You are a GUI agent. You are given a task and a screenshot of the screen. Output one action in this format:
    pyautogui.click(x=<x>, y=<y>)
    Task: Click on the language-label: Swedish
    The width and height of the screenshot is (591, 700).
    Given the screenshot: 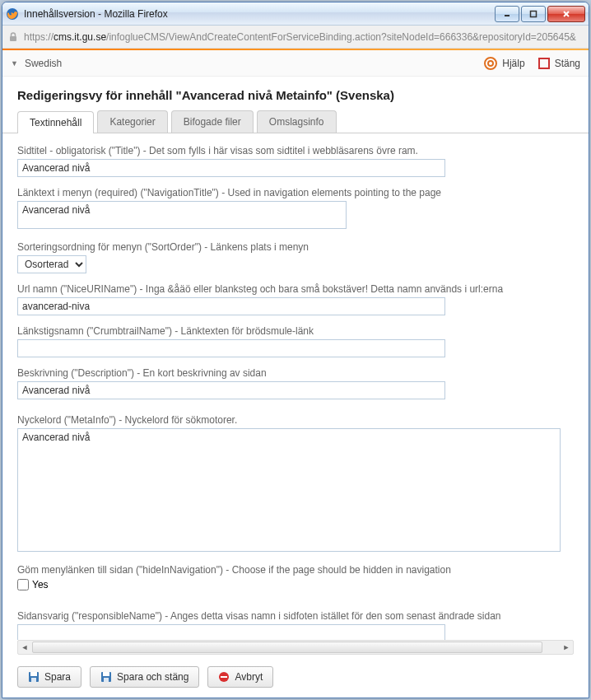 What is the action you would take?
    pyautogui.click(x=43, y=63)
    